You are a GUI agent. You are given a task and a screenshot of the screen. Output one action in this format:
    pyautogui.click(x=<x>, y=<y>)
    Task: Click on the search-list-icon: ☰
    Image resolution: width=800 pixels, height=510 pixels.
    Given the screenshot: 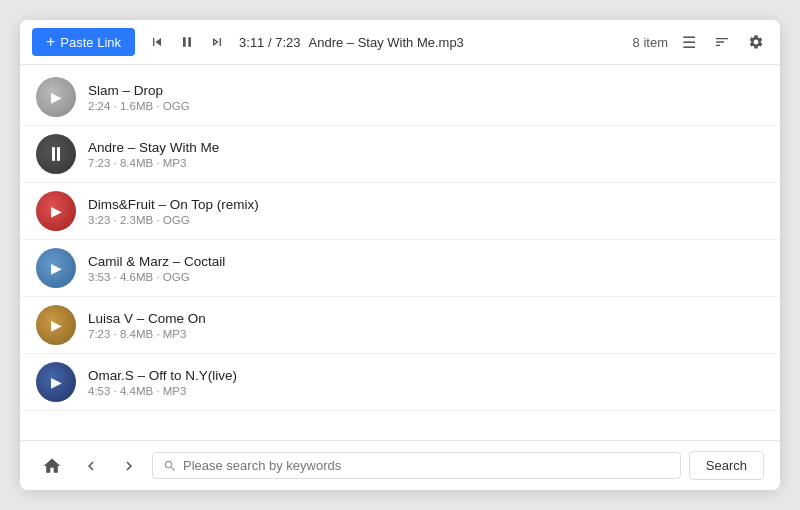 What is the action you would take?
    pyautogui.click(x=689, y=42)
    